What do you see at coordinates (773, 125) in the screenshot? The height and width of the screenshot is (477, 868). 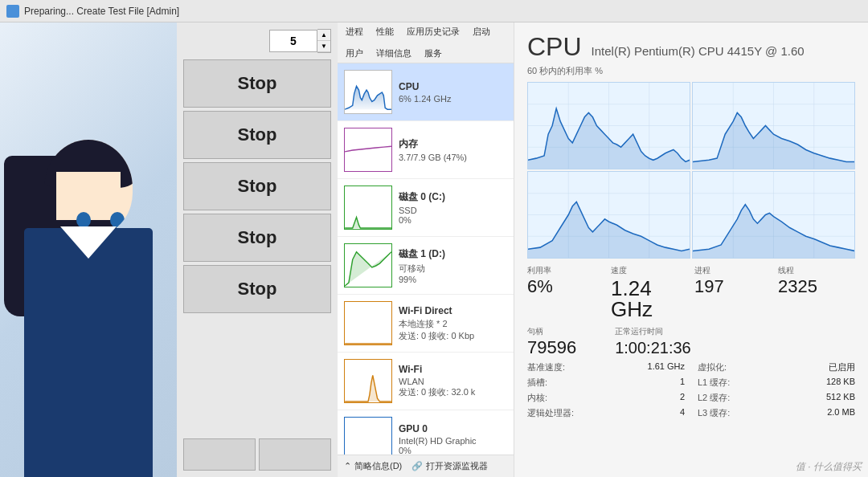 I see `cpu-chart-core2` at bounding box center [773, 125].